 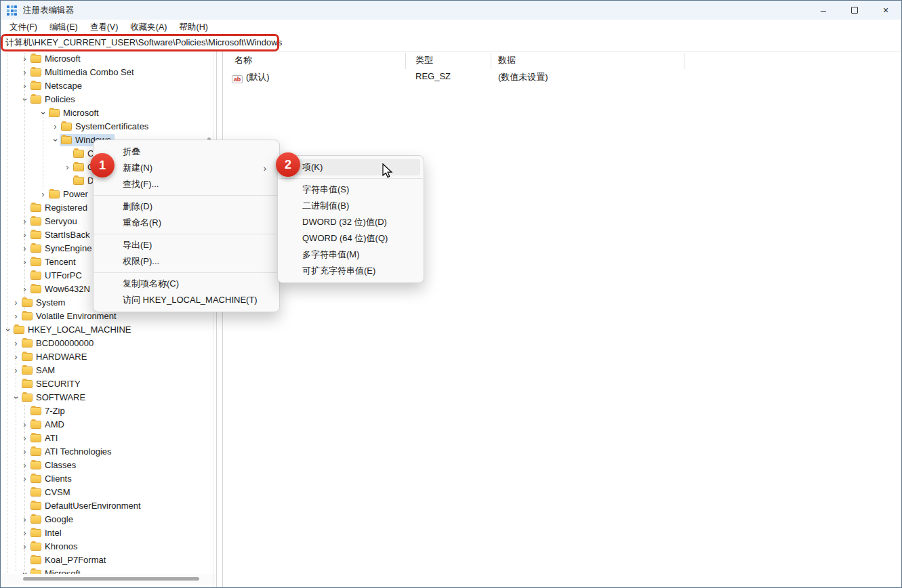 What do you see at coordinates (108, 547) in the screenshot?
I see `tree-item-khronos: ›Khronos` at bounding box center [108, 547].